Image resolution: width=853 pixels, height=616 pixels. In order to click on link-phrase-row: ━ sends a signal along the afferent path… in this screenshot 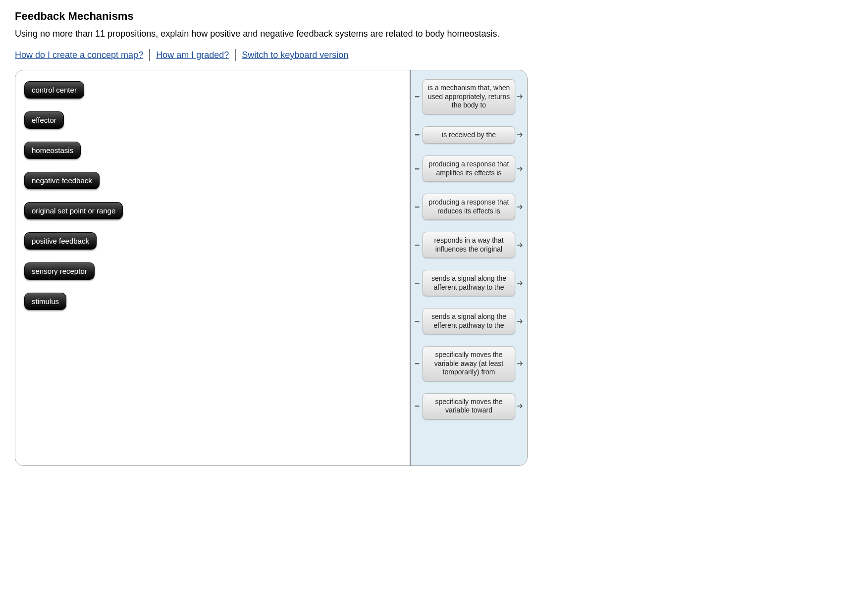, I will do `click(469, 283)`.